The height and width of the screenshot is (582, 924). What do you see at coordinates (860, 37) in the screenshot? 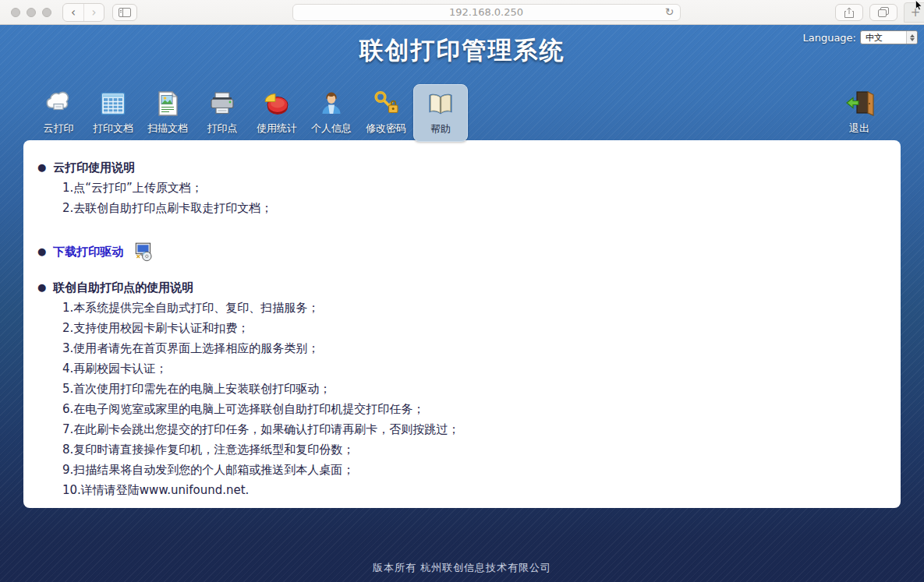
I see `language-selector-row: Language: 中文` at bounding box center [860, 37].